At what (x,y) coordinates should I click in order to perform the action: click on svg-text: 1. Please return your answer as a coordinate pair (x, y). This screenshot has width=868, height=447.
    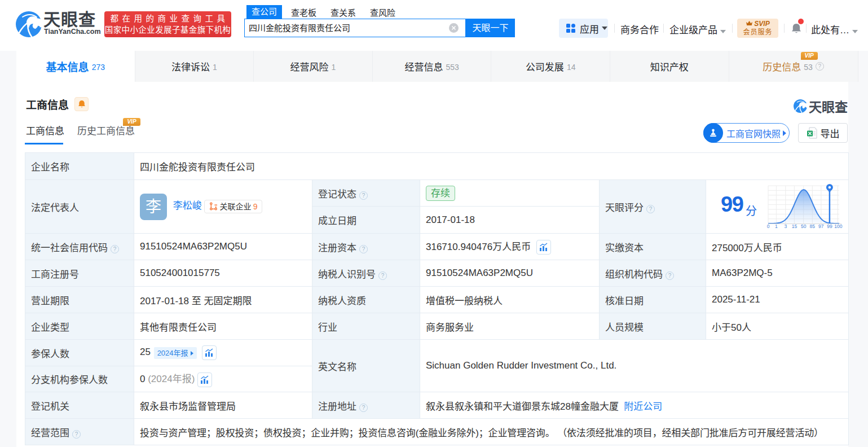
    Looking at the image, I should click on (776, 226).